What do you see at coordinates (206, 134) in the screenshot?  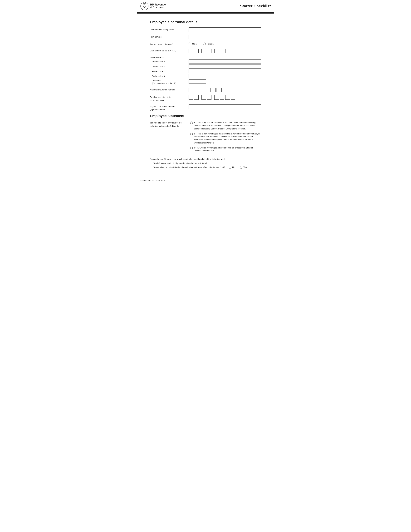 I see `employee-statement-section: Employee statement You need to select on…` at bounding box center [206, 134].